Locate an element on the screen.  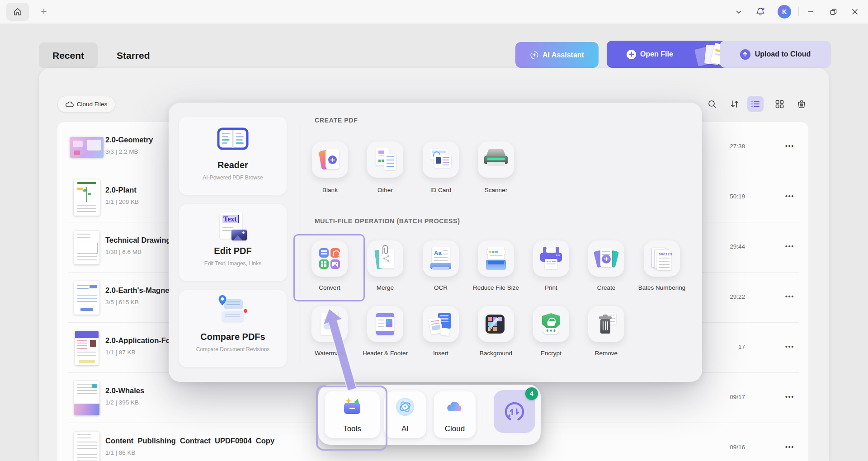
file-meta: 1/1 | 87 KB is located at coordinates (120, 353).